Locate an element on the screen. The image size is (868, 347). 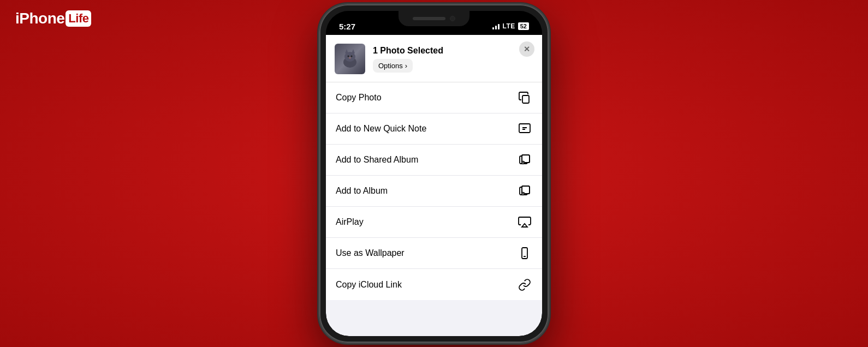
airplay-label: AirPlay is located at coordinates (349, 222).